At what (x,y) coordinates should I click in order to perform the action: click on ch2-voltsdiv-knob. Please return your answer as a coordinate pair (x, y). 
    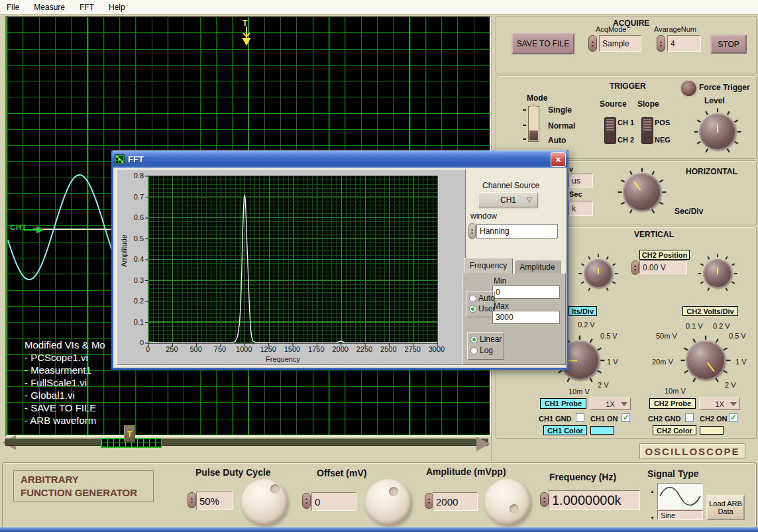
    Looking at the image, I should click on (706, 360).